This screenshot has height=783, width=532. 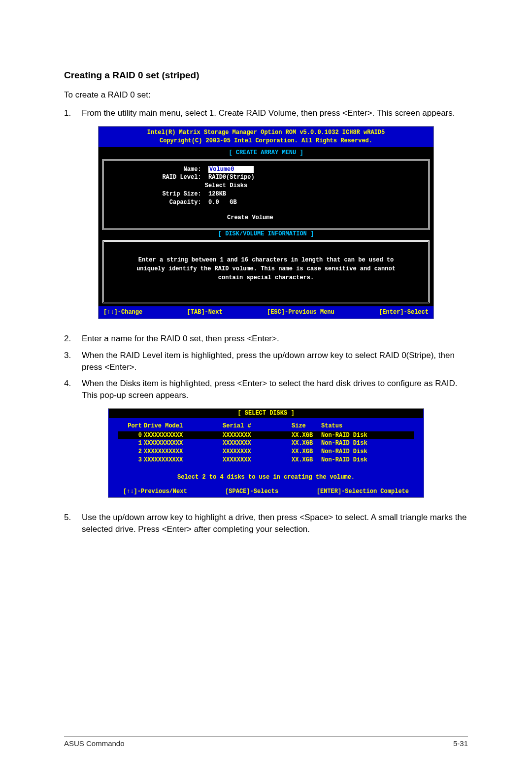 I want to click on step-text: Use the up/down arrow key to highlight a…, so click(x=275, y=523).